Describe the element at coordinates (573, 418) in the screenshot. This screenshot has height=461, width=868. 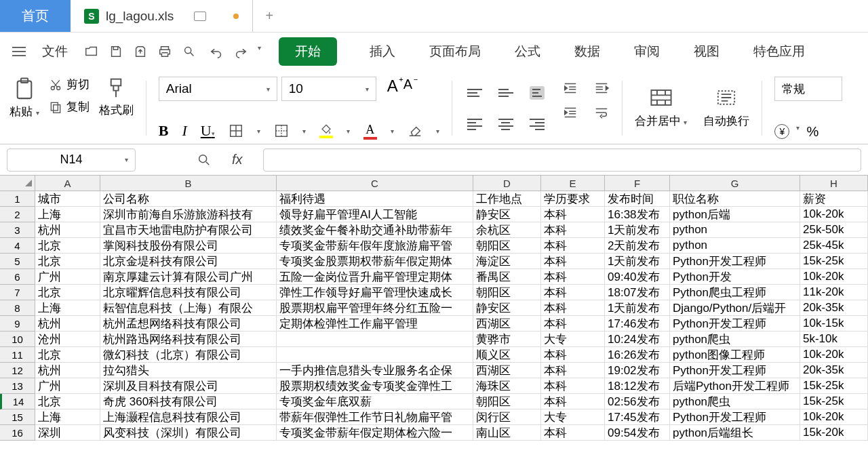
I see `cell: 大专` at that location.